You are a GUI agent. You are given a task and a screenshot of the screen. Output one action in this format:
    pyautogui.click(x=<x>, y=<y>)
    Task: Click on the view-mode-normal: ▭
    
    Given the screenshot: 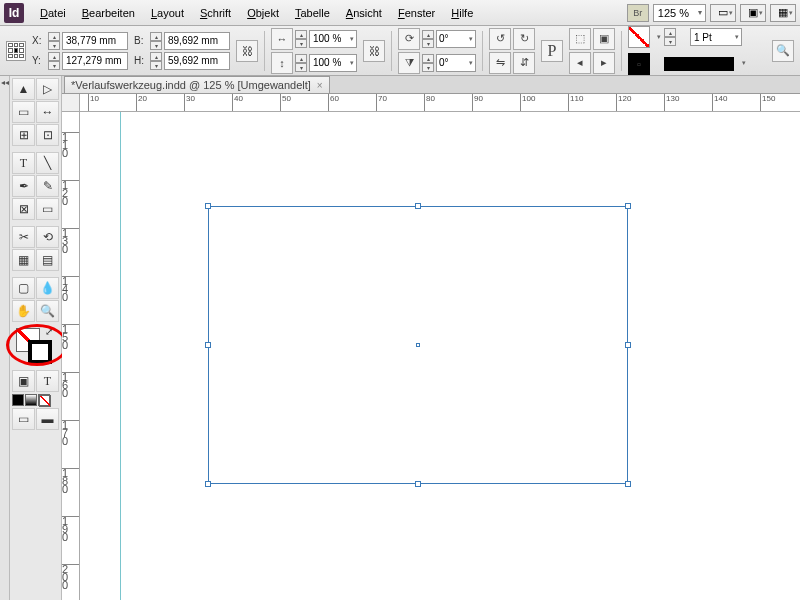 What is the action you would take?
    pyautogui.click(x=24, y=419)
    